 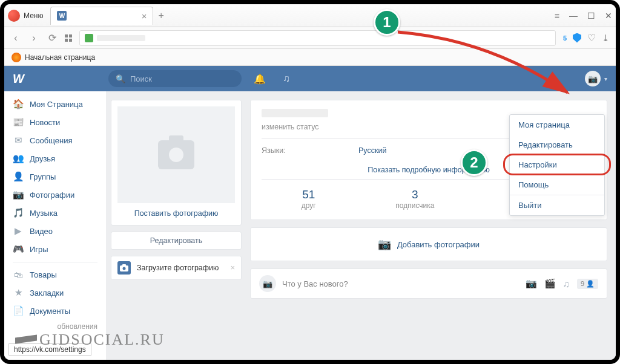 I want to click on stat-label: подписчика, so click(x=415, y=206).